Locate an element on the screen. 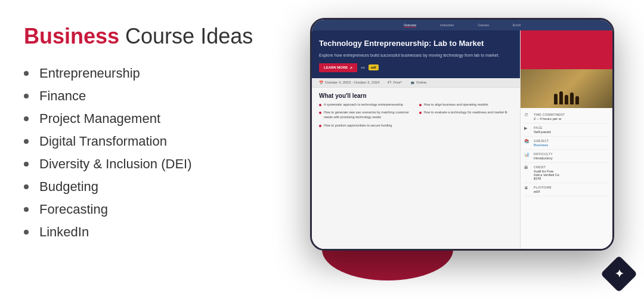 The height and width of the screenshot is (299, 644). list-item: Budgeting is located at coordinates (149, 187).